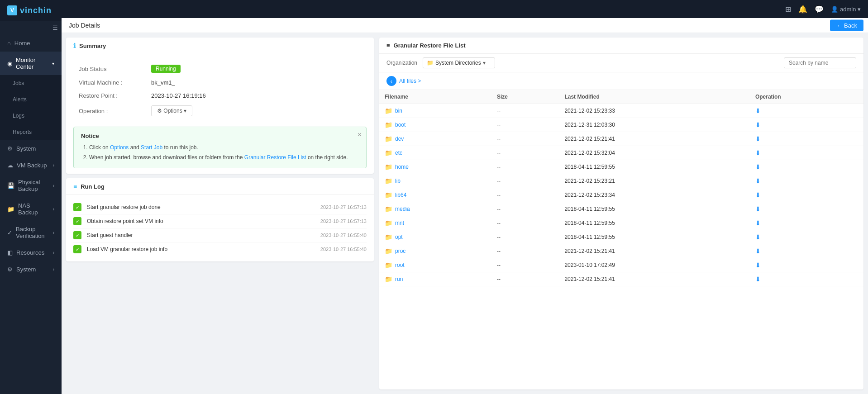 This screenshot has width=868, height=394. I want to click on list-item: When job started, browse and download fi…, so click(224, 158).